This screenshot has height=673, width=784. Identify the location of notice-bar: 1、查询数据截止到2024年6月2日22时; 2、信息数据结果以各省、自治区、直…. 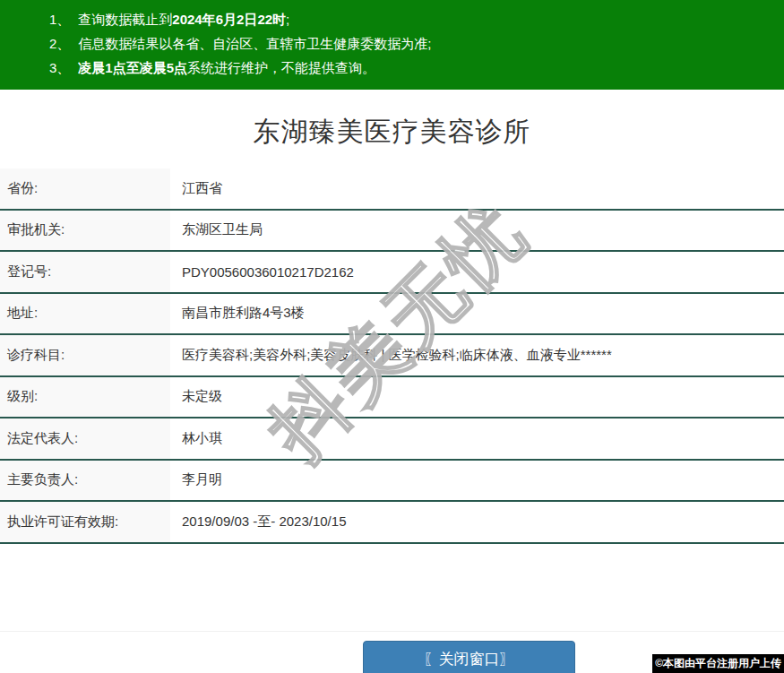
(392, 45).